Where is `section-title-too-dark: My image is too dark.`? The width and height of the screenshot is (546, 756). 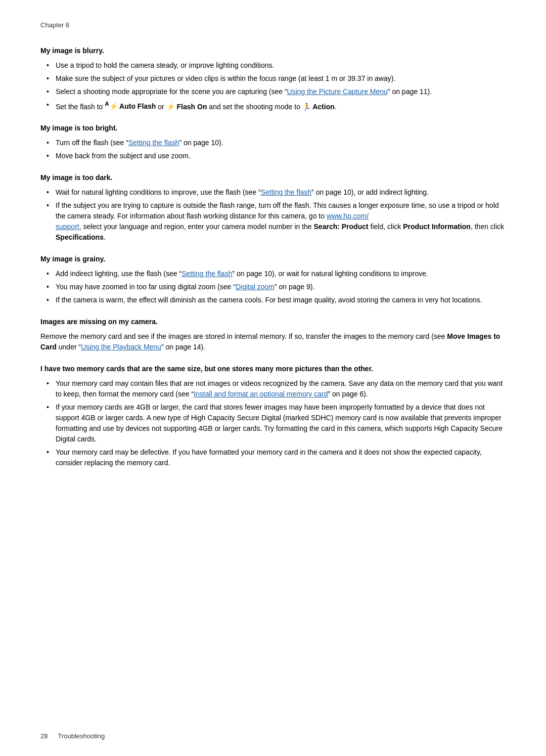
section-title-too-dark: My image is too dark. is located at coordinates (273, 178).